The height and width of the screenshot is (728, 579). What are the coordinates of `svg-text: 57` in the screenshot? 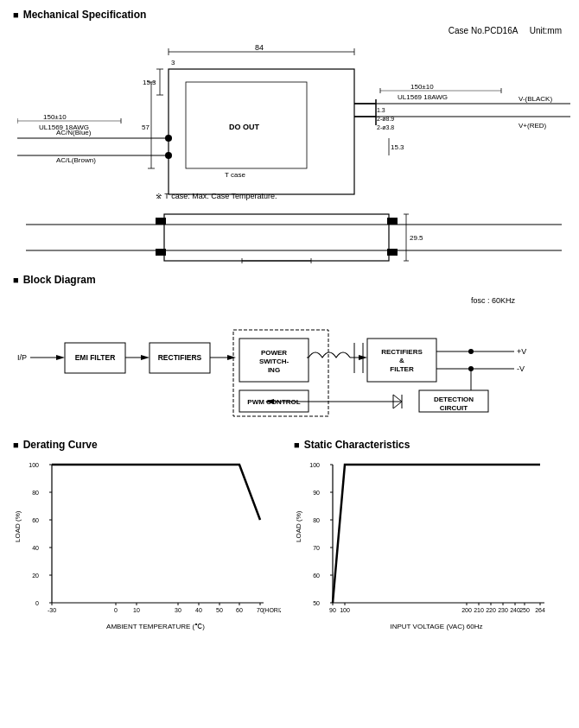 It's located at (145, 128).